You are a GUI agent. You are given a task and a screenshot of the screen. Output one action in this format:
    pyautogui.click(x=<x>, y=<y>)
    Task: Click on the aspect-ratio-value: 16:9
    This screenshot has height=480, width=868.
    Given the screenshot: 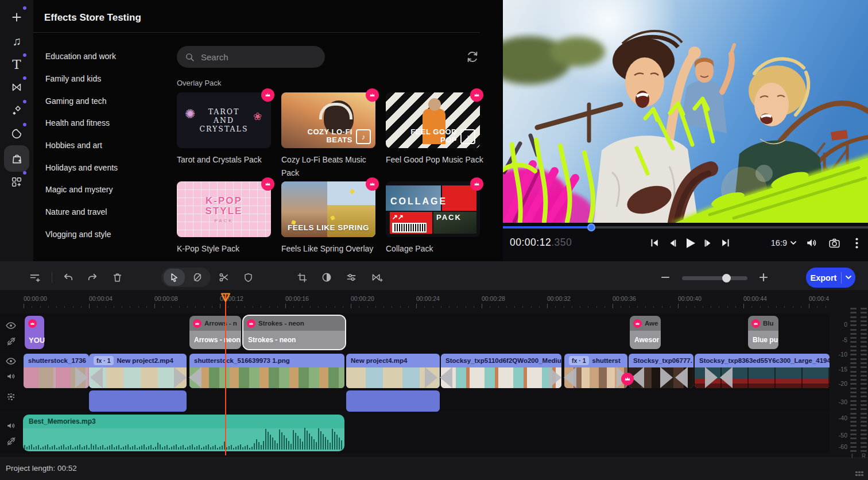 What is the action you would take?
    pyautogui.click(x=779, y=243)
    